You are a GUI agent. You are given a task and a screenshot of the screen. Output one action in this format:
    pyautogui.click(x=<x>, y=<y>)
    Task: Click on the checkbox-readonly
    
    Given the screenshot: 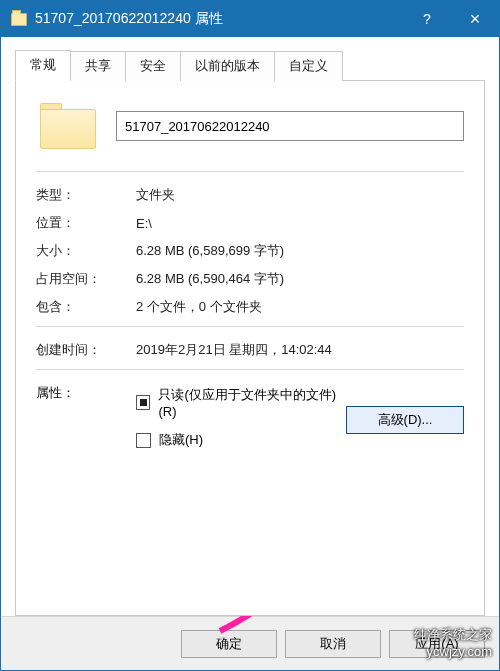 What is the action you would take?
    pyautogui.click(x=143, y=402)
    